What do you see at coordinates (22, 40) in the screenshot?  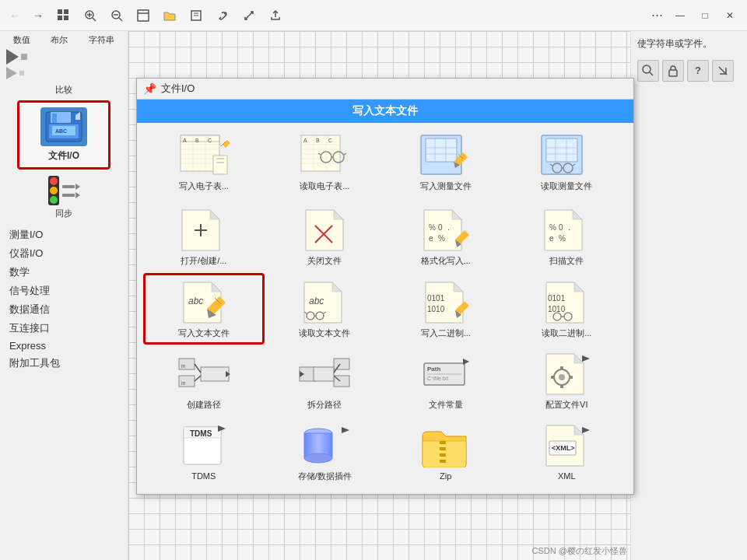 I see `category-numeric: 数值` at bounding box center [22, 40].